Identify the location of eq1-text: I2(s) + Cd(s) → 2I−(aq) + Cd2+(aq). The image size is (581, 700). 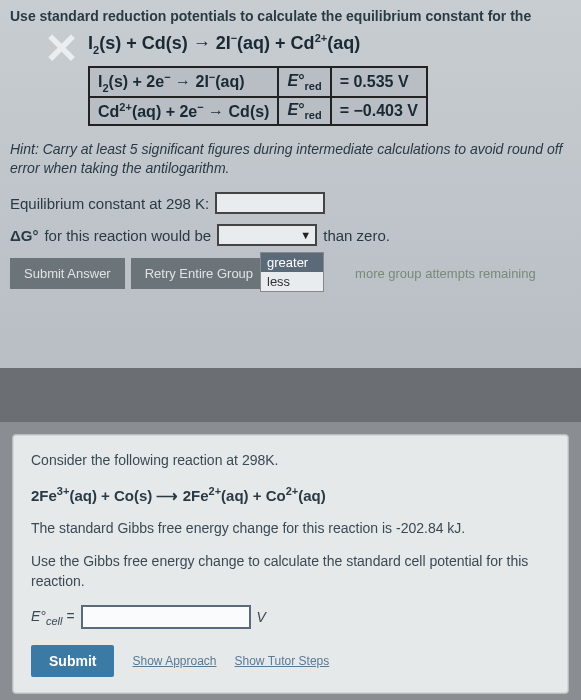
(224, 43).